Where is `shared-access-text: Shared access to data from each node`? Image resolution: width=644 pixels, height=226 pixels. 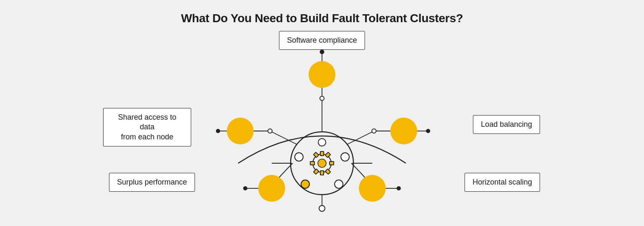 shared-access-text: Shared access to data from each node is located at coordinates (147, 127).